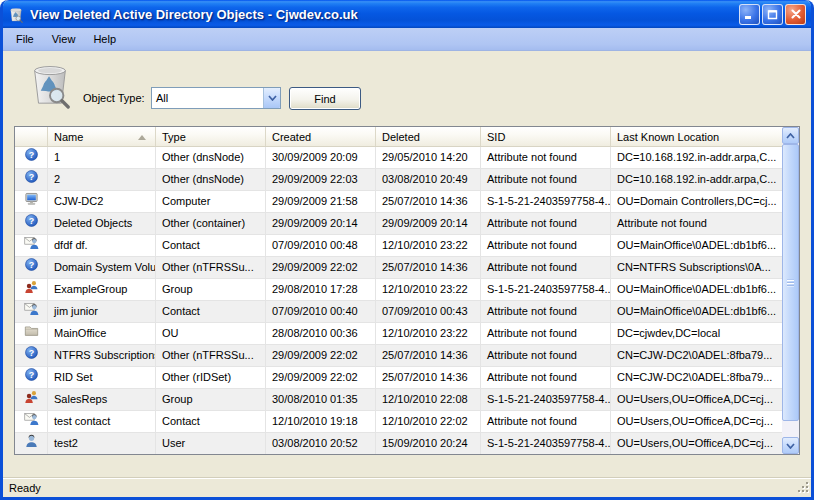  What do you see at coordinates (102, 378) in the screenshot?
I see `cell-name: RID Set` at bounding box center [102, 378].